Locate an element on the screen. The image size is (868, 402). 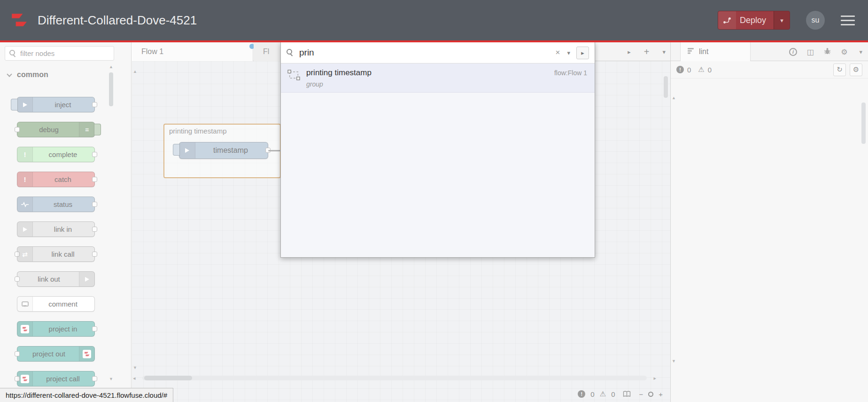
main-menu-icon is located at coordinates (848, 21).